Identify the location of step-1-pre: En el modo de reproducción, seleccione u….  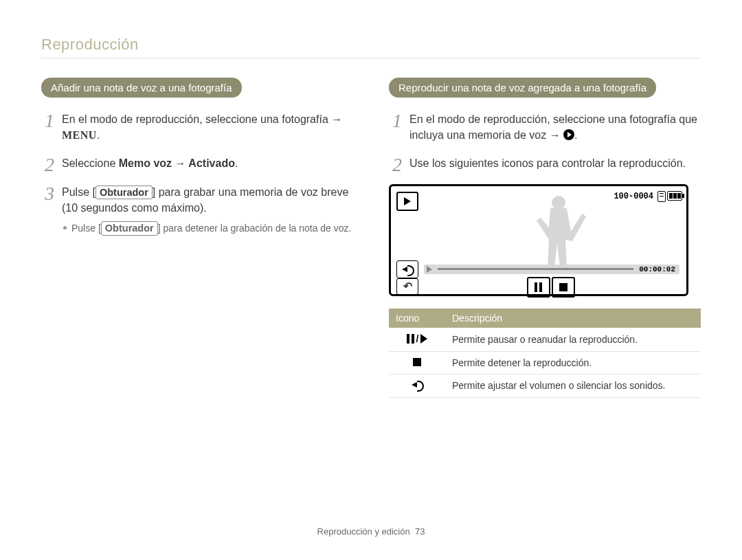
(554, 127).